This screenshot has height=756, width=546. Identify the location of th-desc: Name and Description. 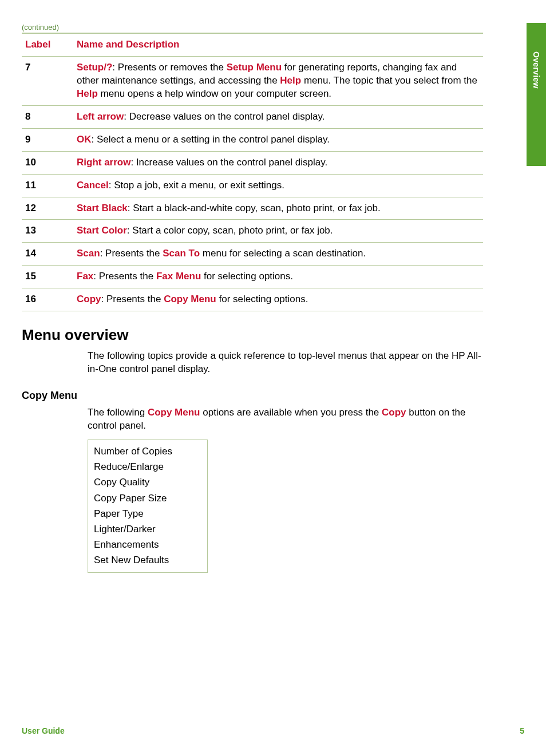
(278, 45).